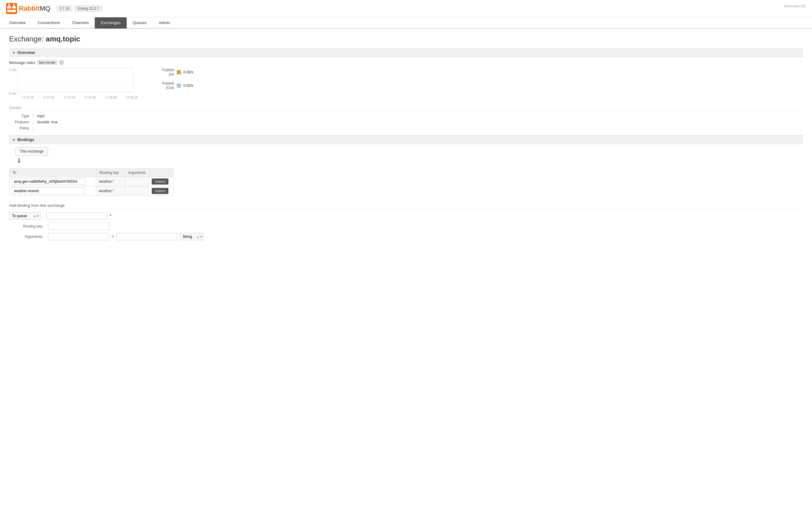 The width and height of the screenshot is (812, 522). What do you see at coordinates (406, 226) in the screenshot?
I see `form-row-routing-key: Routing key:` at bounding box center [406, 226].